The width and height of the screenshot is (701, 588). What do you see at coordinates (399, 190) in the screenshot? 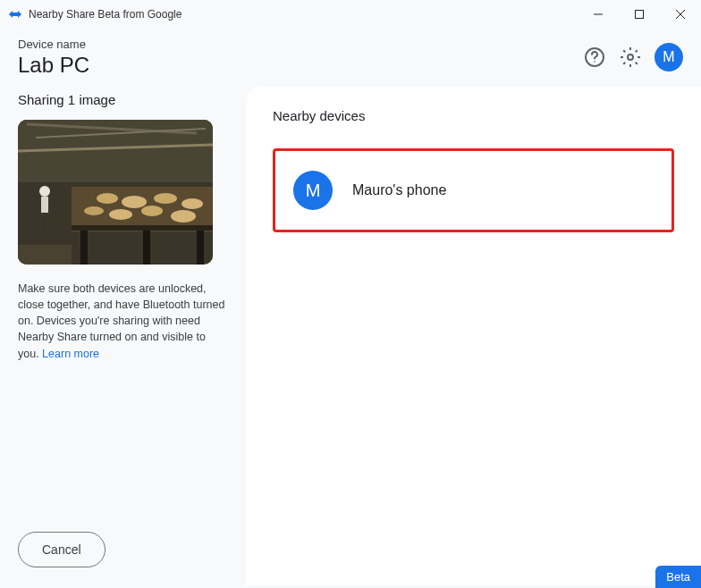
I see `device-name-label: Mauro's phone` at bounding box center [399, 190].